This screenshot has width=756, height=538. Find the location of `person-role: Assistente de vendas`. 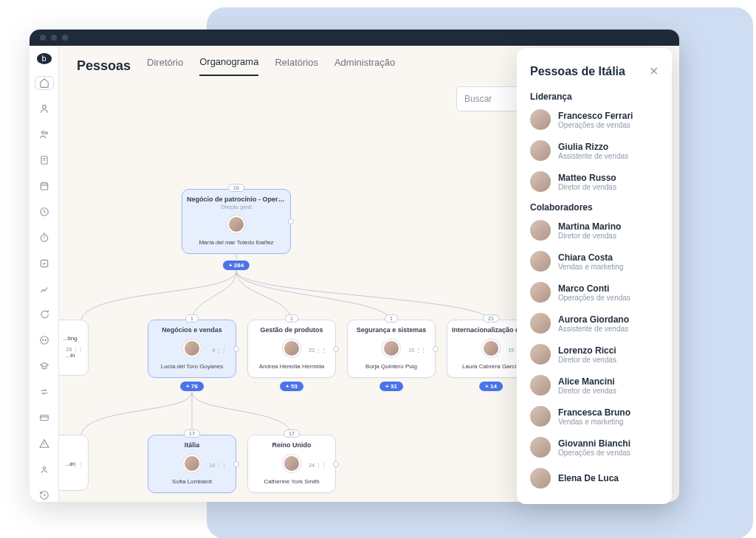

person-role: Assistente de vendas is located at coordinates (594, 329).